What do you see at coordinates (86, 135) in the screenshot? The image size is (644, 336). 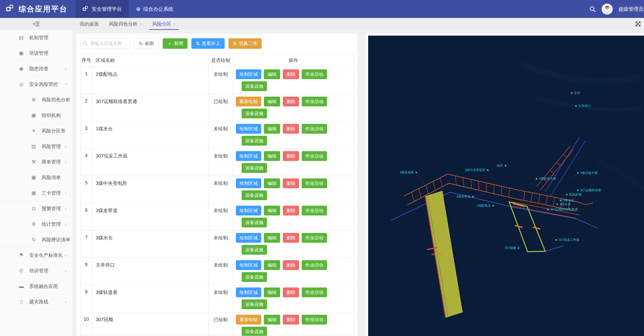 I see `row-index: 3` at bounding box center [86, 135].